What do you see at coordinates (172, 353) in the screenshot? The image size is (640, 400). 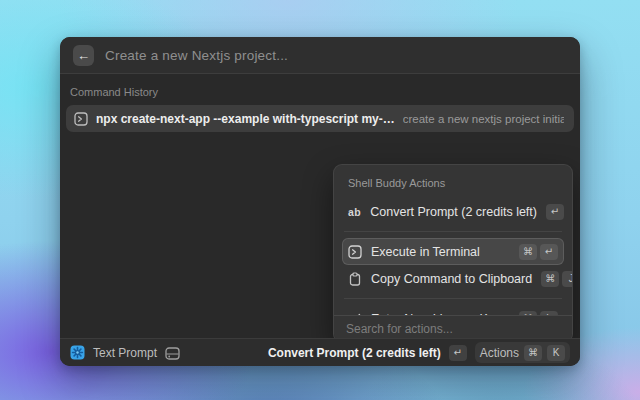 I see `internal-drive-icon` at bounding box center [172, 353].